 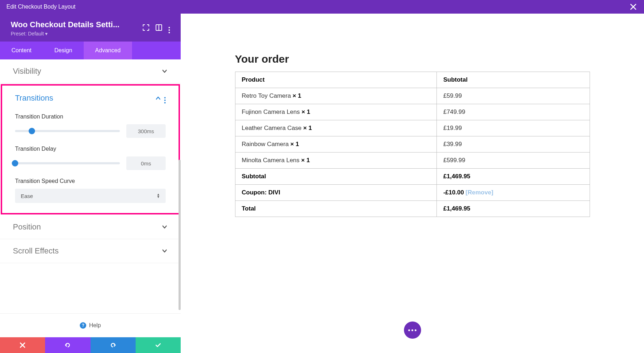 I want to click on column-header-subtotal: Subtotal, so click(x=513, y=80).